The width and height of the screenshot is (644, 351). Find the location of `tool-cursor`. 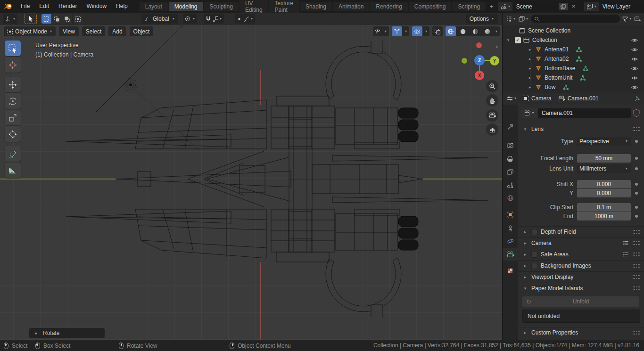

tool-cursor is located at coordinates (13, 65).